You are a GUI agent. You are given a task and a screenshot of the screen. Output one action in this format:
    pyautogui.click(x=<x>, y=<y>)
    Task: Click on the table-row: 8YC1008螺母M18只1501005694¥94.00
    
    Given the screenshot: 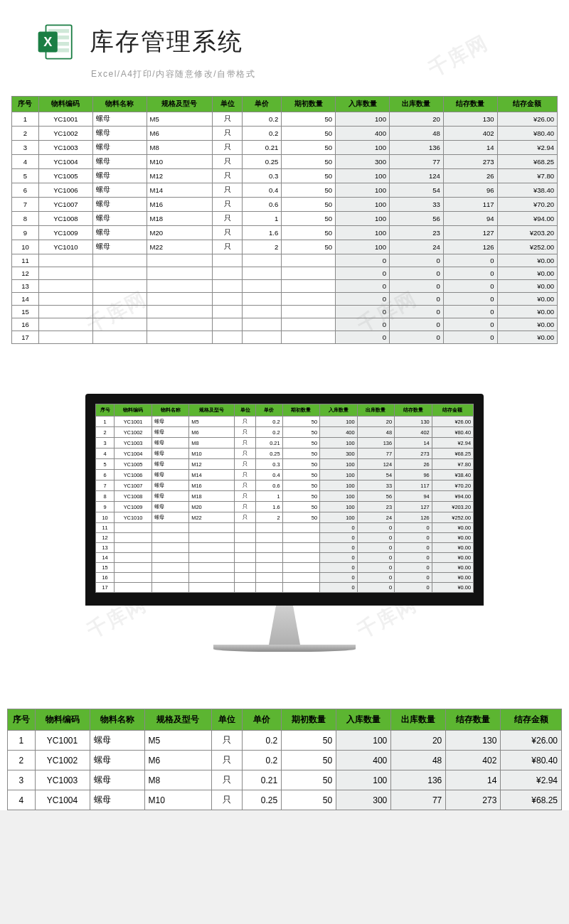 What is the action you would take?
    pyautogui.click(x=284, y=496)
    